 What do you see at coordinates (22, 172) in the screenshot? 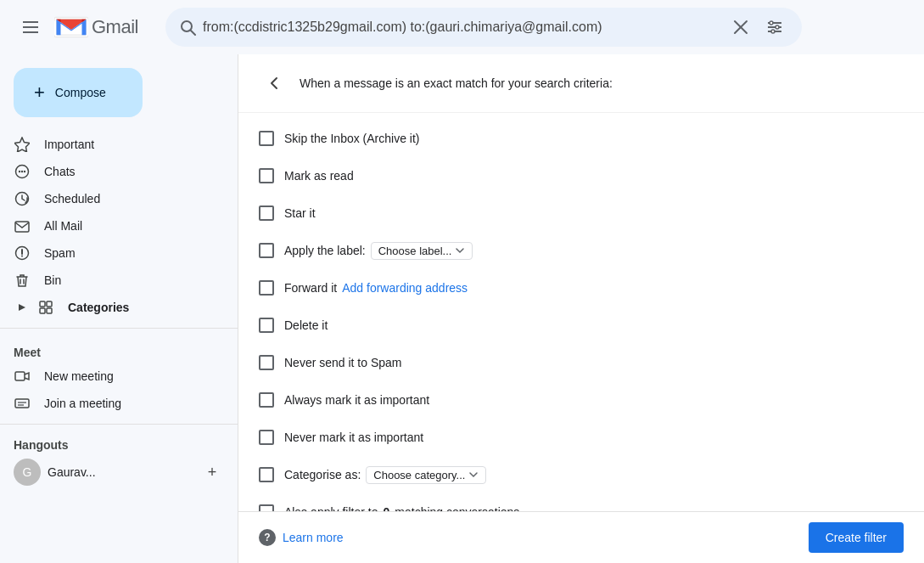
I see `chats-icon` at bounding box center [22, 172].